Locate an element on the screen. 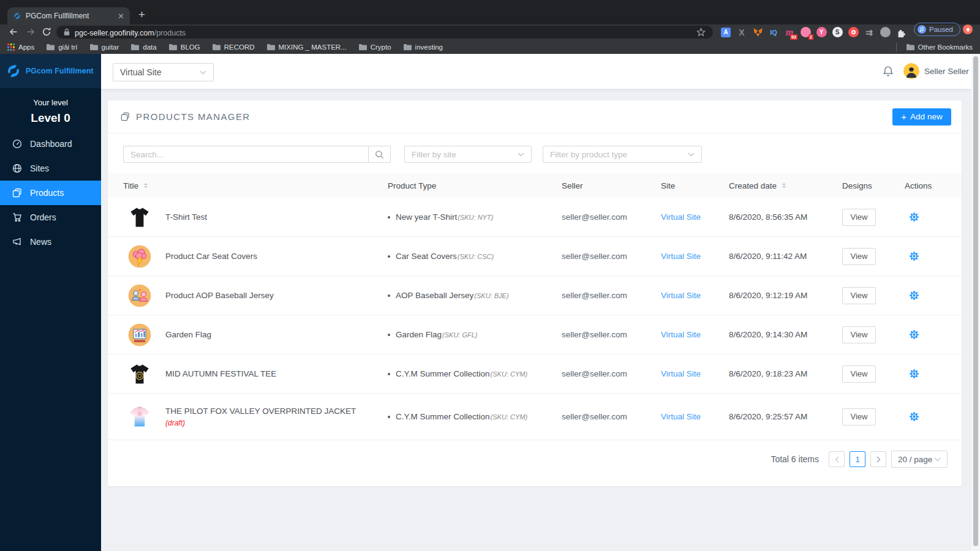 The width and height of the screenshot is (980, 551). forward-icon is located at coordinates (31, 32).